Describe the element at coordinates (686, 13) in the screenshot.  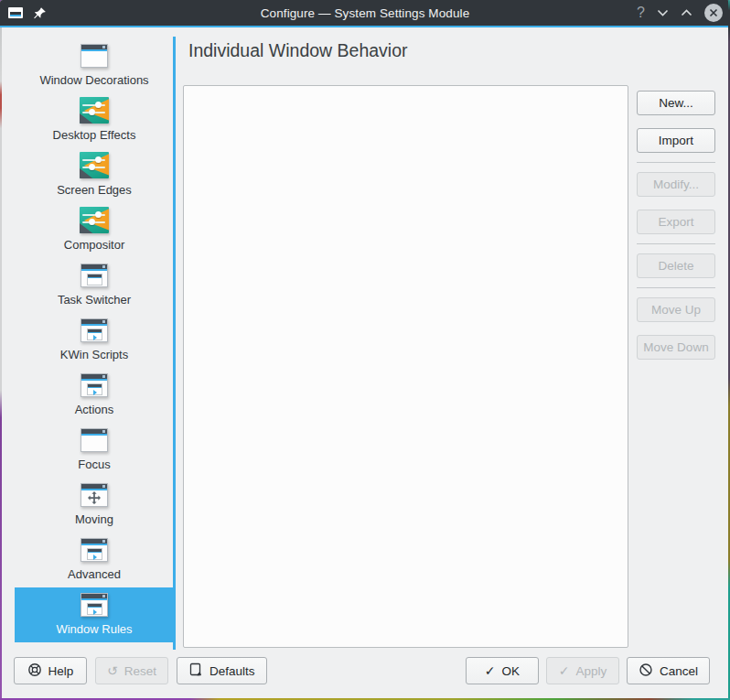
I see `chevron-up-icon` at that location.